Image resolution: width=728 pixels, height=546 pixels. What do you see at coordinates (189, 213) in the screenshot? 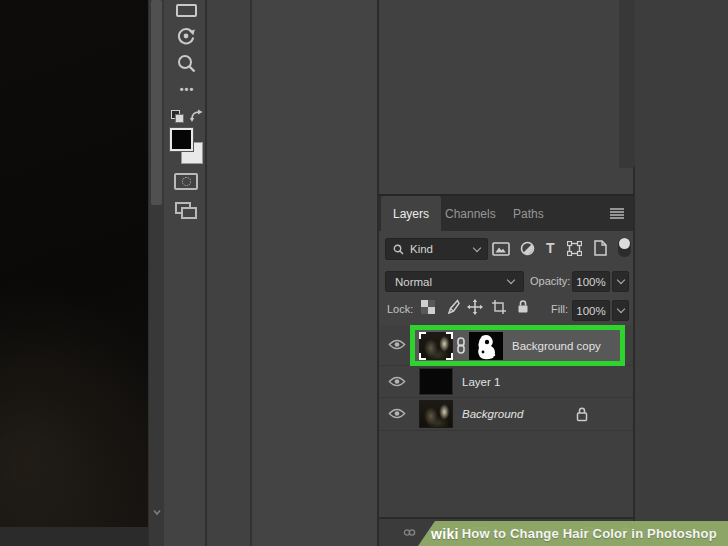
I see `screen-mode-icon-front` at bounding box center [189, 213].